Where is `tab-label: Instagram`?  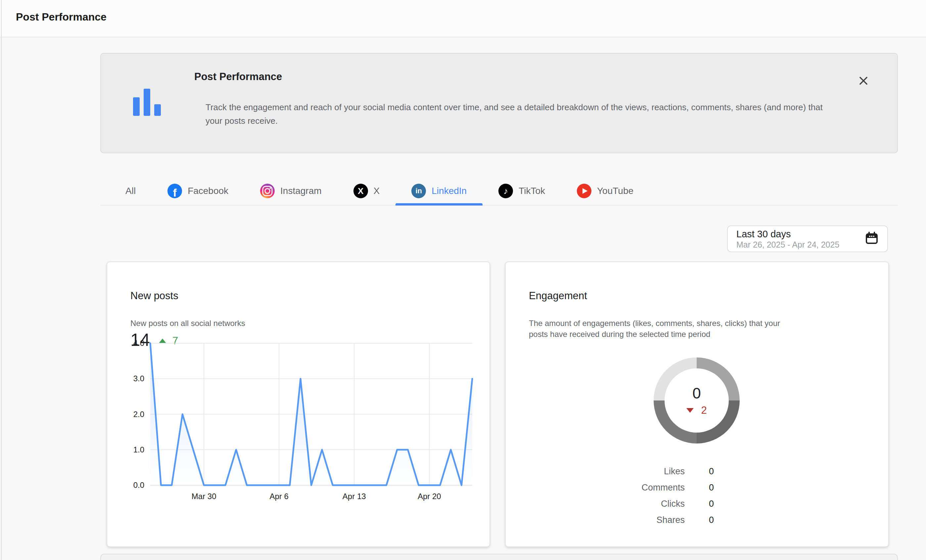 tab-label: Instagram is located at coordinates (301, 191).